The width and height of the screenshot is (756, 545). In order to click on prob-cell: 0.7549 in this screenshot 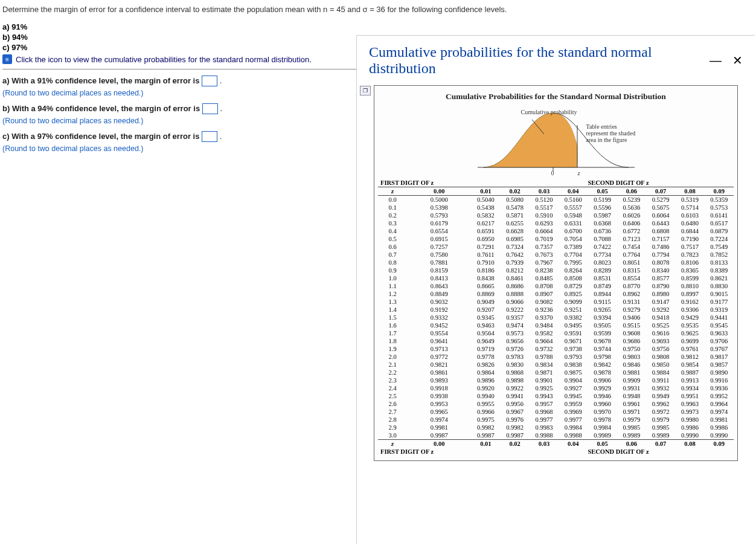, I will do `click(719, 247)`.